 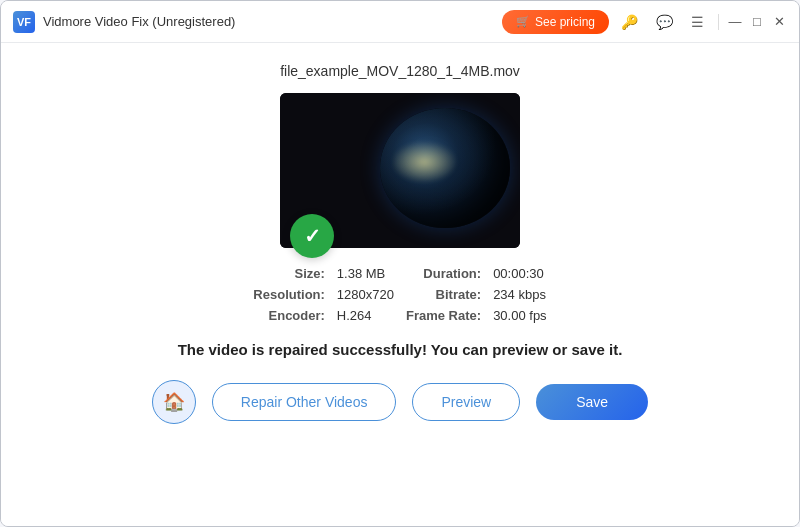 What do you see at coordinates (445, 168) in the screenshot?
I see `earth-visual` at bounding box center [445, 168].